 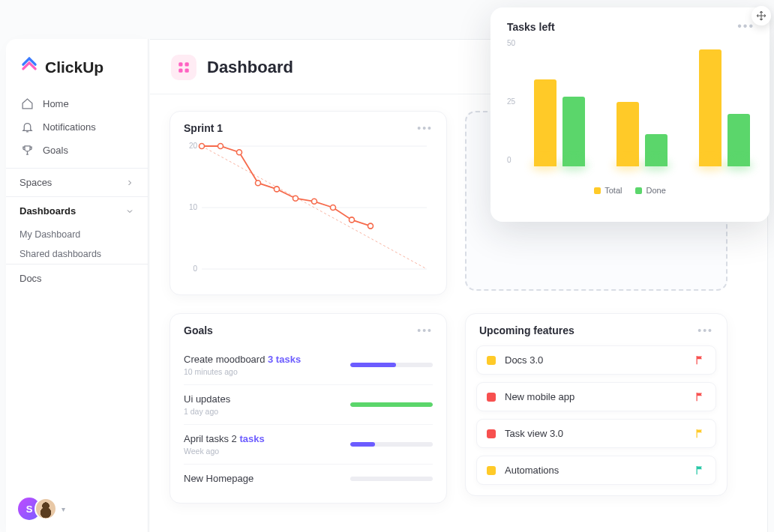 I want to click on user-avatar, so click(x=46, y=509).